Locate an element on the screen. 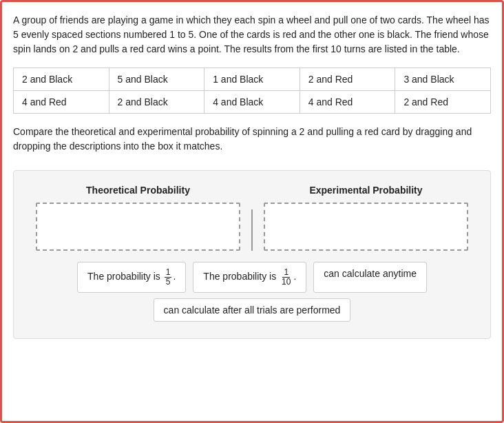  fraction-one-tenth: 110 is located at coordinates (286, 277).